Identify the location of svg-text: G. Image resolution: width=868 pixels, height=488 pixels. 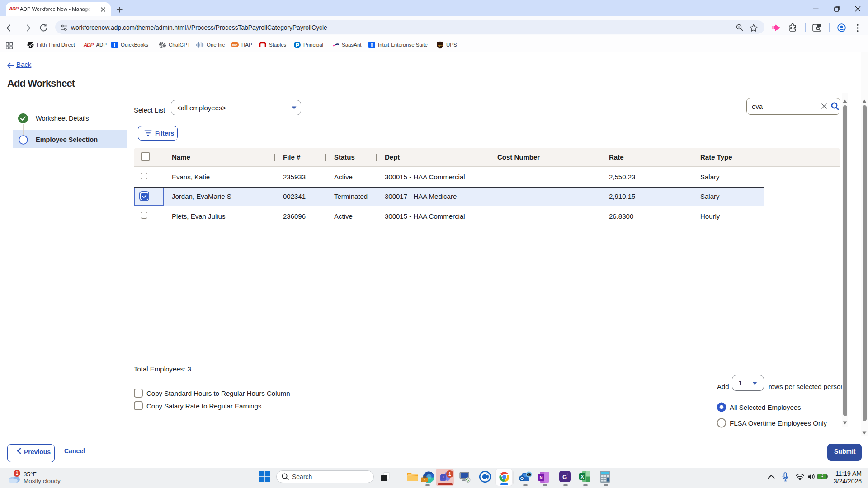
(565, 477).